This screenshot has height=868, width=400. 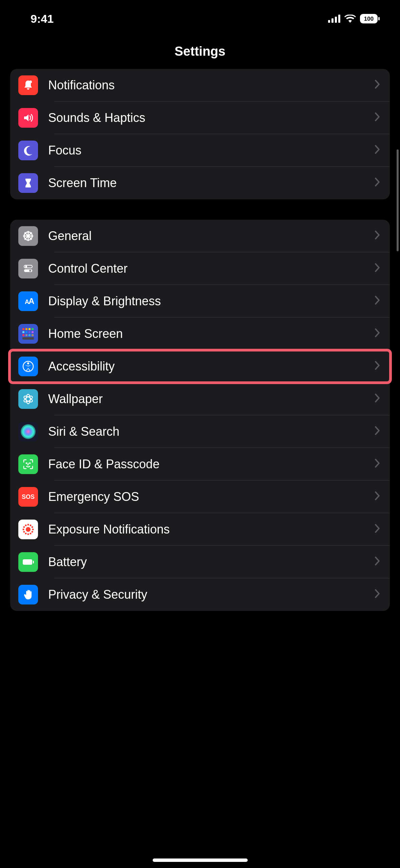 I want to click on scrollbar-indicator, so click(x=398, y=200).